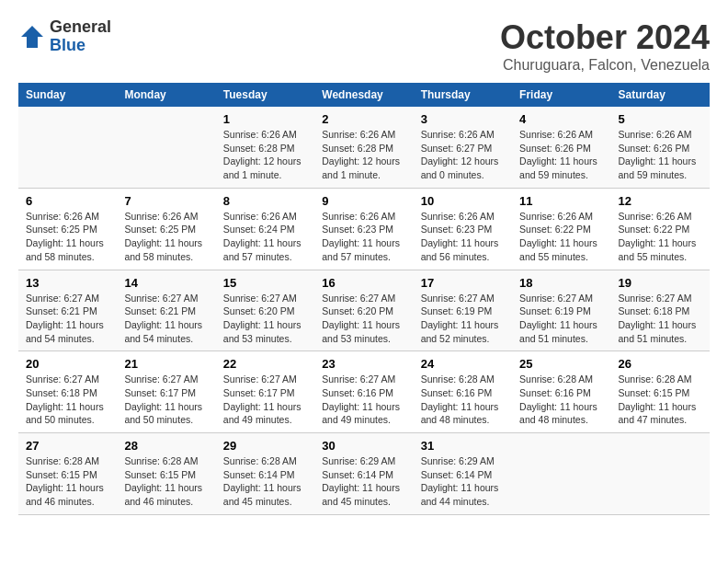 The image size is (728, 563). Describe the element at coordinates (660, 311) in the screenshot. I see `calendar-cell: 19Sunrise: 6:27 AMSunset: 6:18 PMDayligh…` at that location.